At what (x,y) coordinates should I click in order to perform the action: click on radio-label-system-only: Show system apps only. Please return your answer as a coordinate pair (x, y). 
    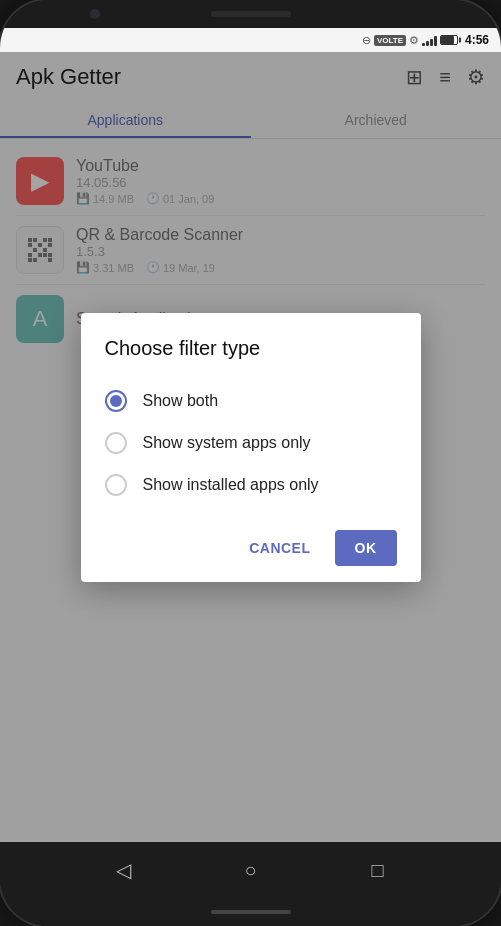
    Looking at the image, I should click on (227, 443).